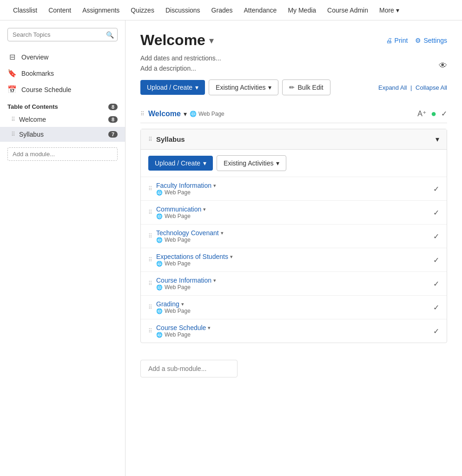  What do you see at coordinates (397, 40) in the screenshot?
I see `print-button: 🖨 Print` at bounding box center [397, 40].